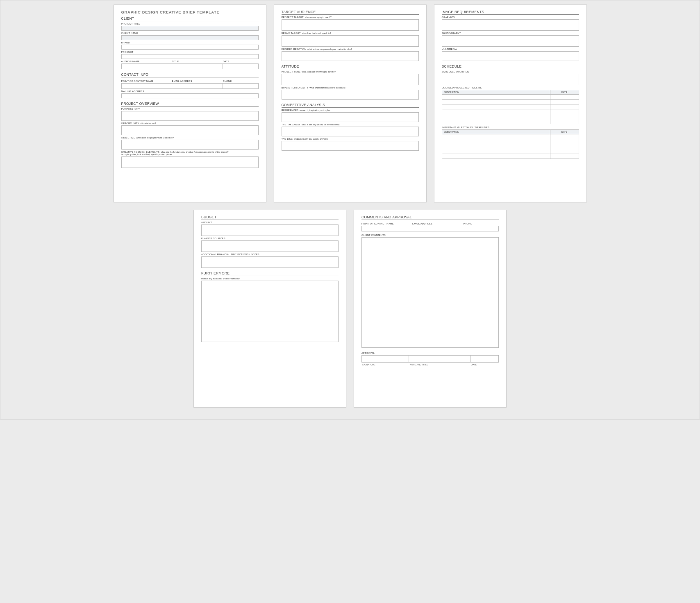  I want to click on input-takeaway, so click(350, 131).